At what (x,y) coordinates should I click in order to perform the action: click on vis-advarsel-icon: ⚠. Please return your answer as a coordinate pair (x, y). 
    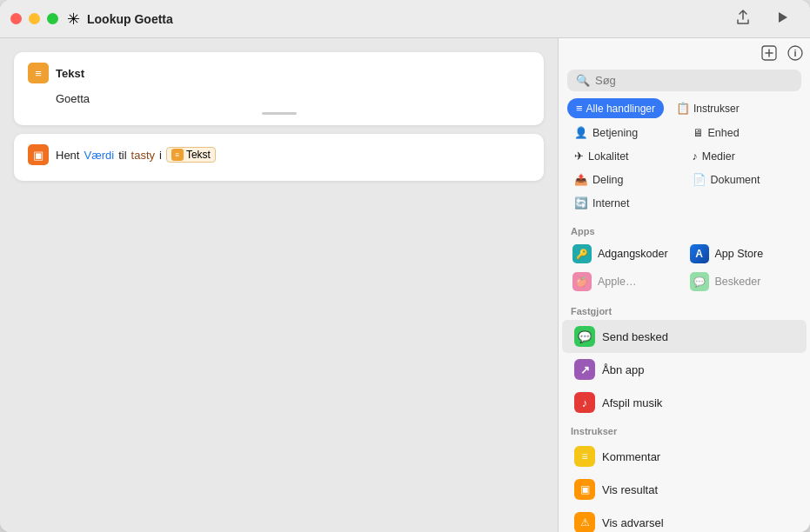
    Looking at the image, I should click on (585, 522).